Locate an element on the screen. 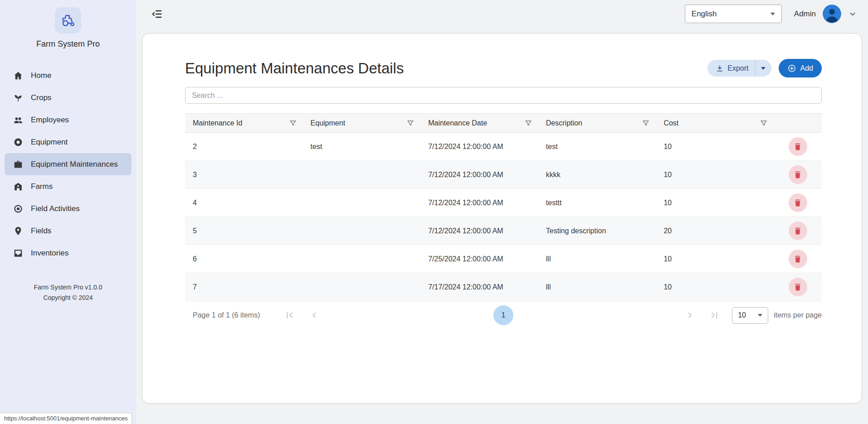 The image size is (868, 424). user-name: Admin is located at coordinates (805, 14).